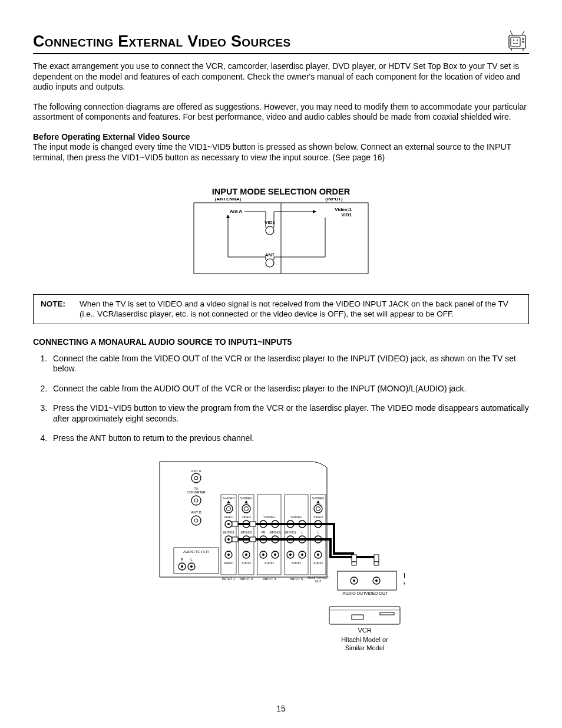 This screenshot has height=728, width=562. Describe the element at coordinates (318, 581) in the screenshot. I see `svg-text: OUT` at that location.